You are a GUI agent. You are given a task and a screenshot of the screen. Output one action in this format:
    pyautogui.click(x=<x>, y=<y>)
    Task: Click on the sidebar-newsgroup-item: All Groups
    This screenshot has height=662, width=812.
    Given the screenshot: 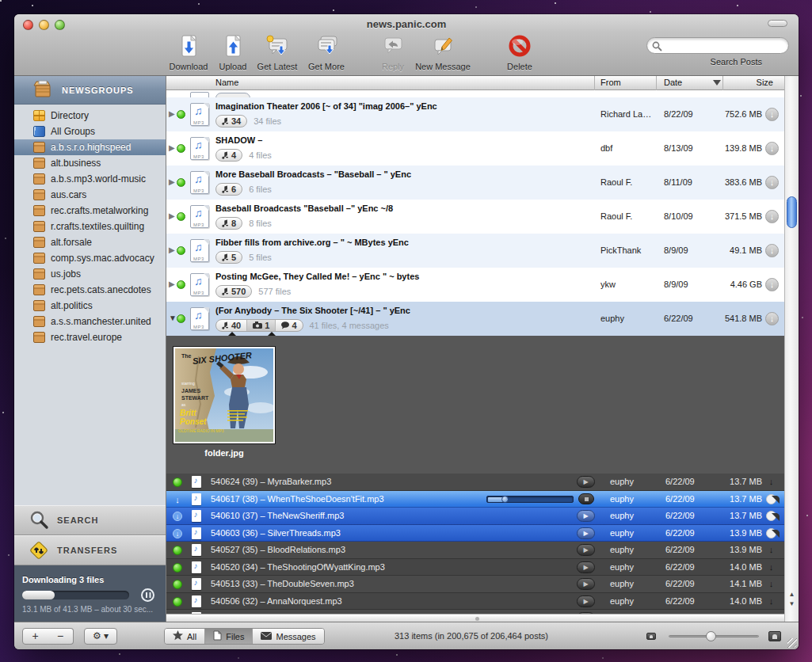 What is the action you would take?
    pyautogui.click(x=90, y=131)
    